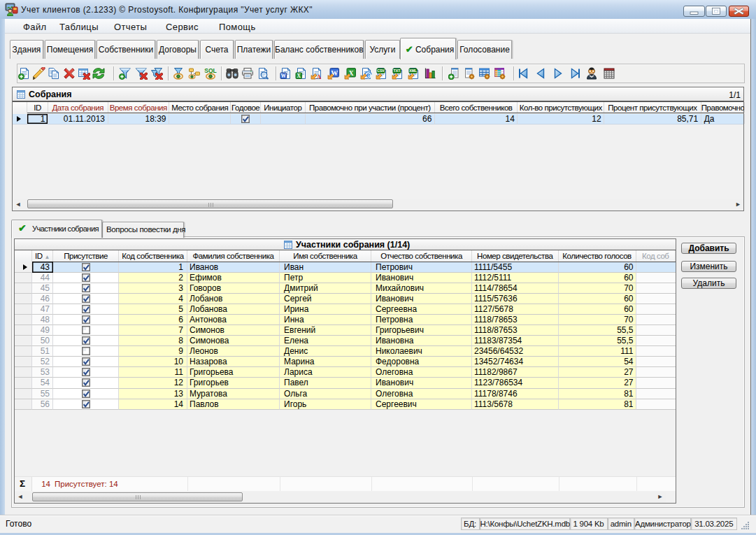 This screenshot has width=756, height=535. I want to click on svg-text: A, so click(319, 77).